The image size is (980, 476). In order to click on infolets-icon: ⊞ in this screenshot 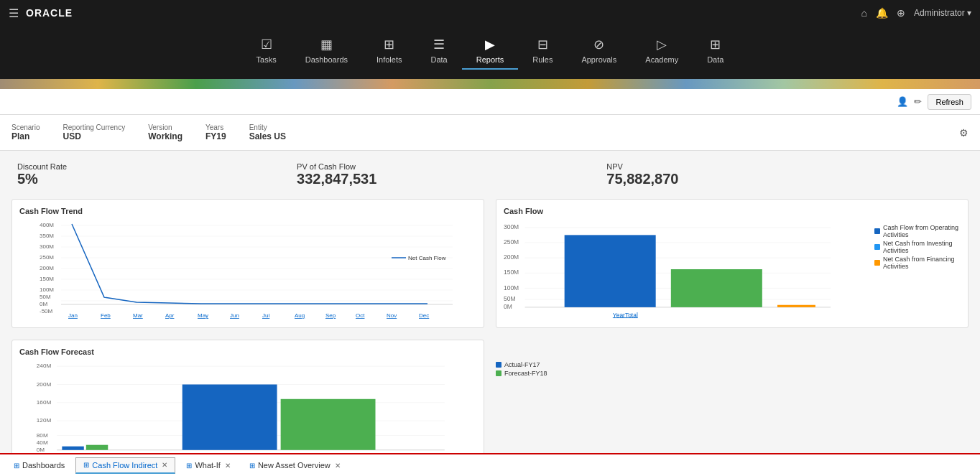, I will do `click(389, 45)`.